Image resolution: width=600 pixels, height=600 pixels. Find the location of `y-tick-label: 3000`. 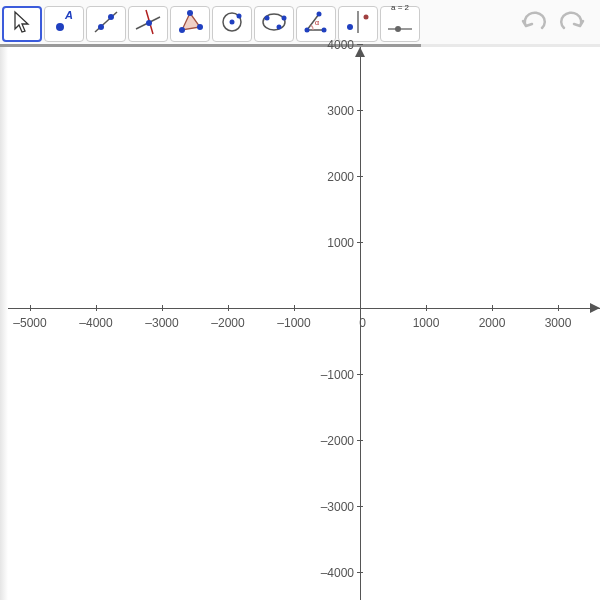

y-tick-label: 3000 is located at coordinates (329, 111).